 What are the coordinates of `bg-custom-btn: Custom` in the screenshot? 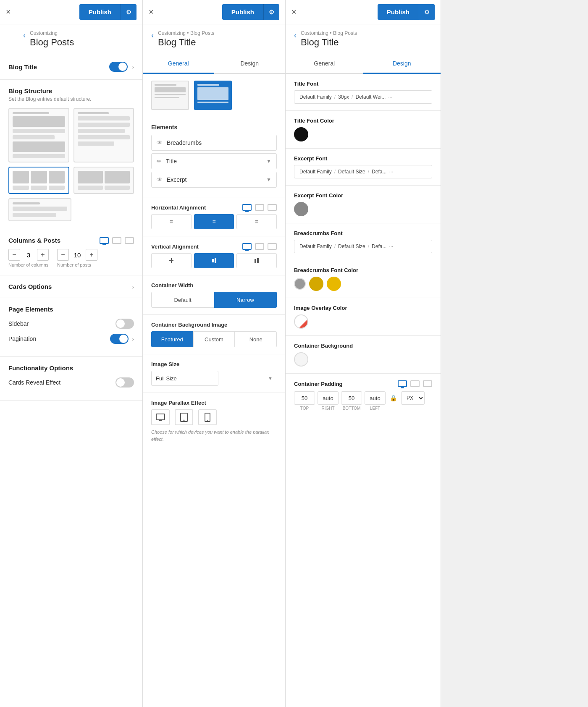 It's located at (214, 339).